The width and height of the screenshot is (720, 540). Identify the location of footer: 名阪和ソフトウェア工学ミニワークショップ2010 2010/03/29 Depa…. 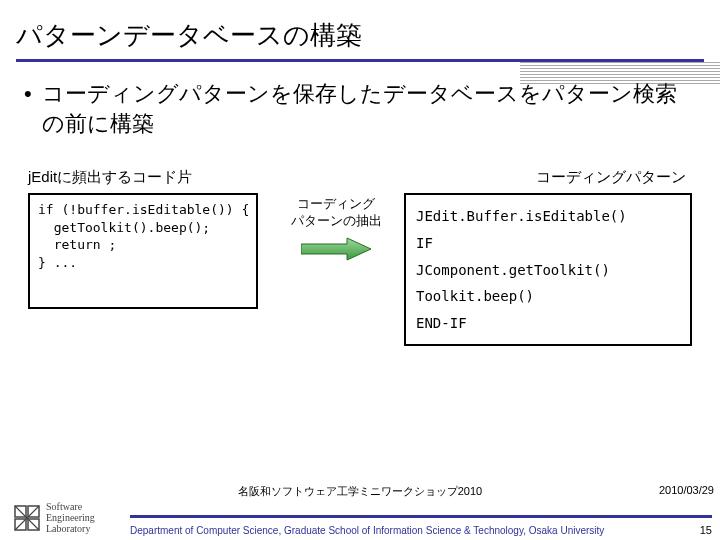
(360, 508).